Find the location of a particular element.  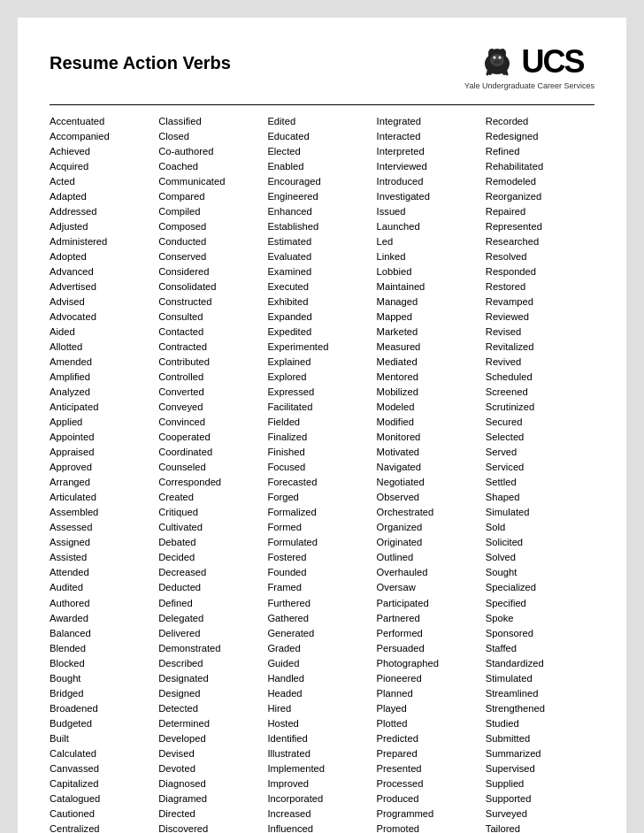

action-verb: Streamlined is located at coordinates (538, 693).